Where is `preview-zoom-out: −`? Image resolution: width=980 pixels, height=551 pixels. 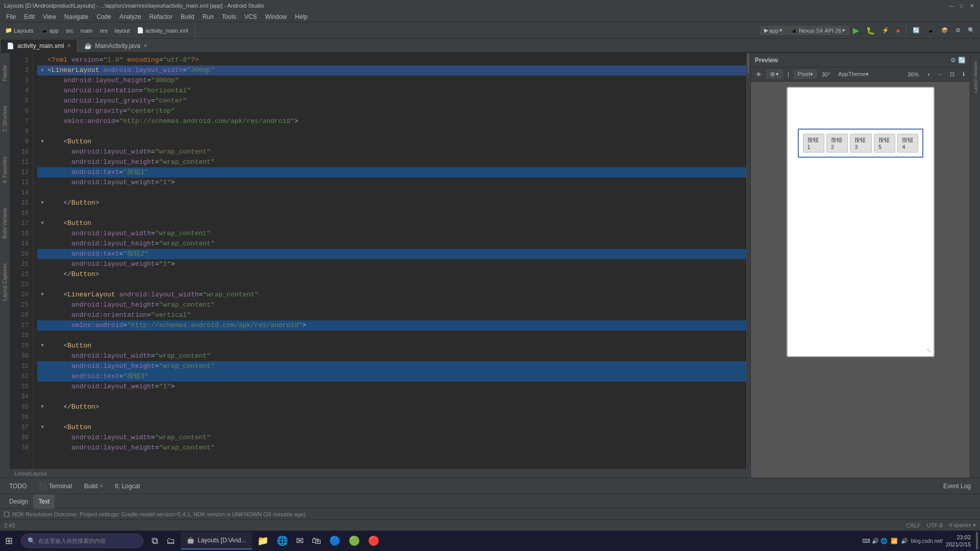
preview-zoom-out: − is located at coordinates (940, 74).